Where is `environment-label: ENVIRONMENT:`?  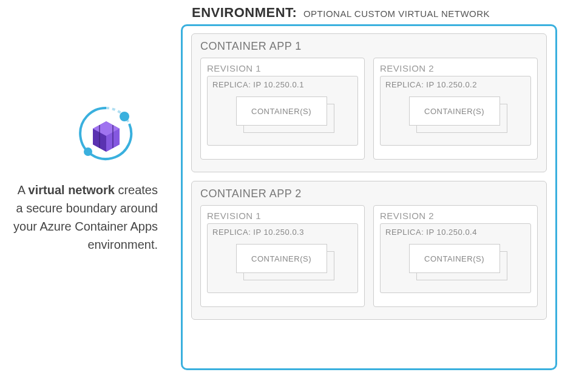 environment-label: ENVIRONMENT: is located at coordinates (244, 12).